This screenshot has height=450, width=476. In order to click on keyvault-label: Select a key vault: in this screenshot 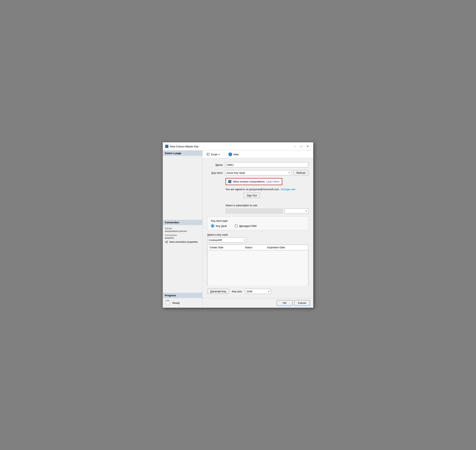, I will do `click(258, 235)`.